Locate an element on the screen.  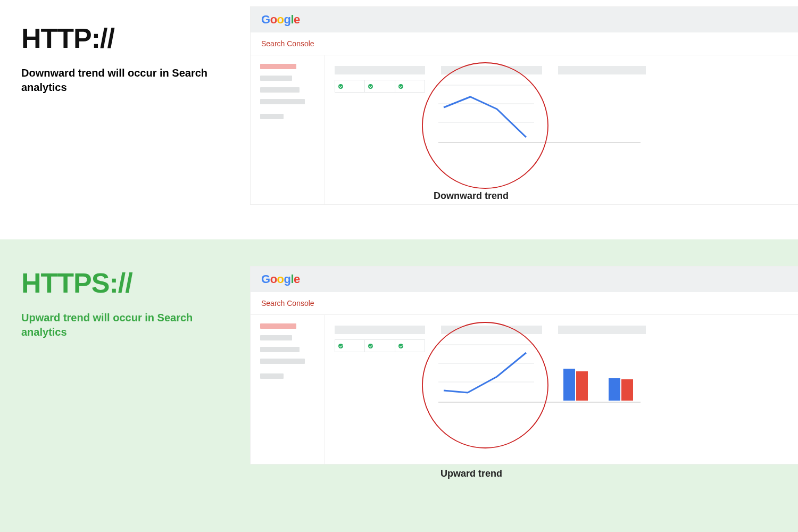
chart-caption-down: Downward trend is located at coordinates (471, 196).